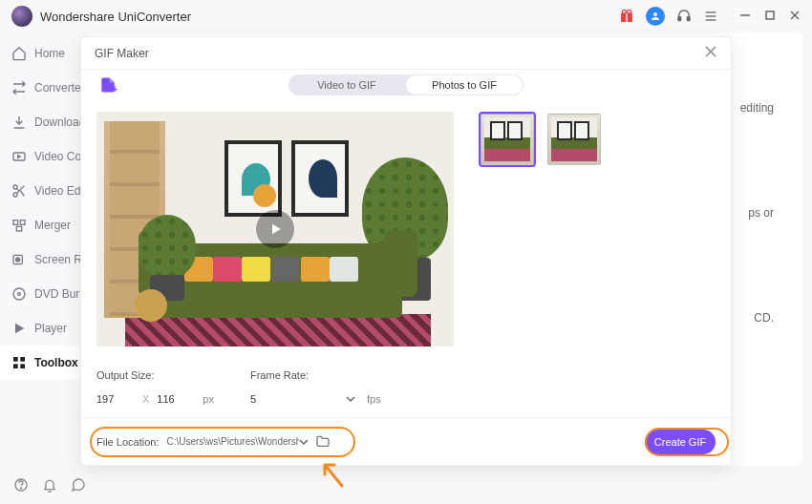 Image resolution: width=812 pixels, height=504 pixels. What do you see at coordinates (50, 487) in the screenshot?
I see `notifications-icon` at bounding box center [50, 487].